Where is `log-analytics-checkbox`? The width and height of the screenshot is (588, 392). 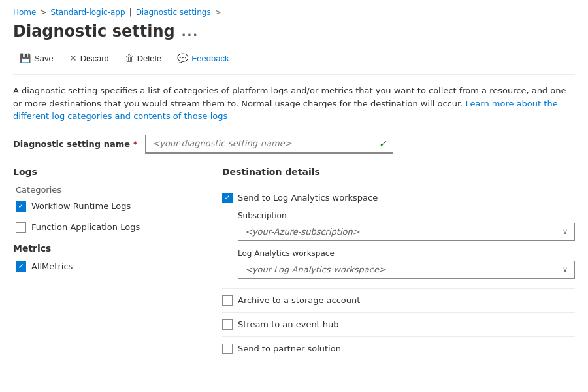 log-analytics-checkbox is located at coordinates (227, 198).